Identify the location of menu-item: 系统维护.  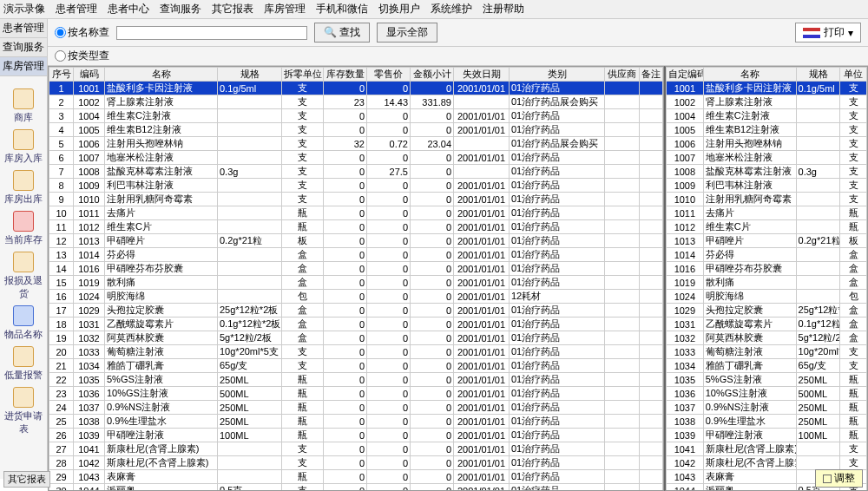
(451, 9).